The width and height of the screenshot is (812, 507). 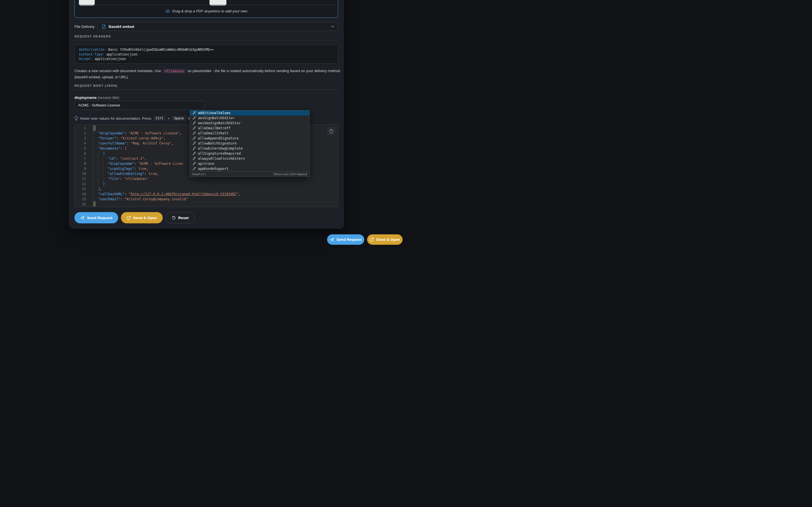 I want to click on displayname-input, so click(x=139, y=105).